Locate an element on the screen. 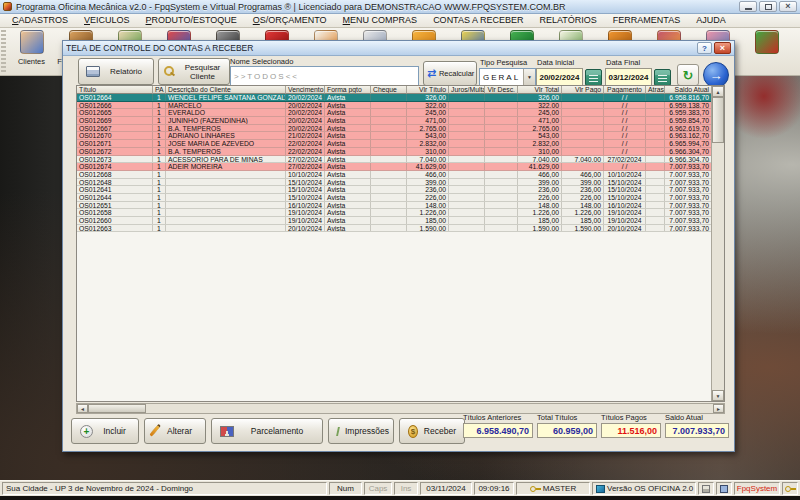 Image resolution: width=800 pixels, height=500 pixels. column-header: Atraso is located at coordinates (656, 90).